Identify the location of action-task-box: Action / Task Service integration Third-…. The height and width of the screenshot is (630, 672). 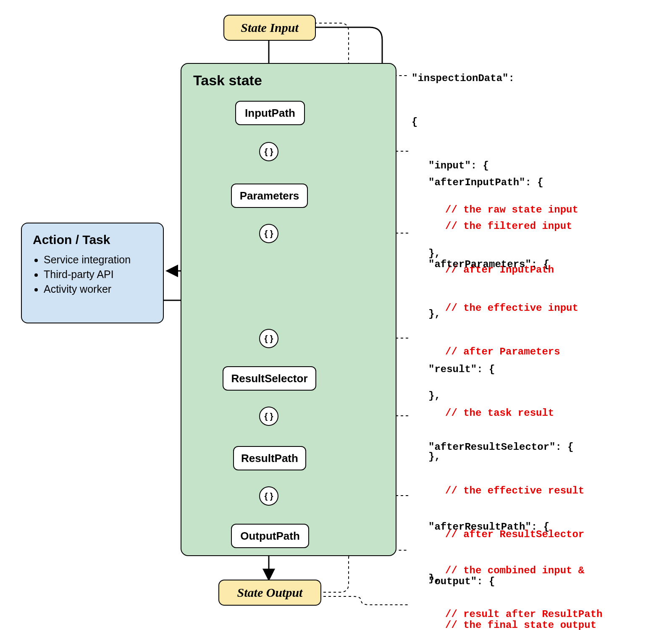
(92, 273).